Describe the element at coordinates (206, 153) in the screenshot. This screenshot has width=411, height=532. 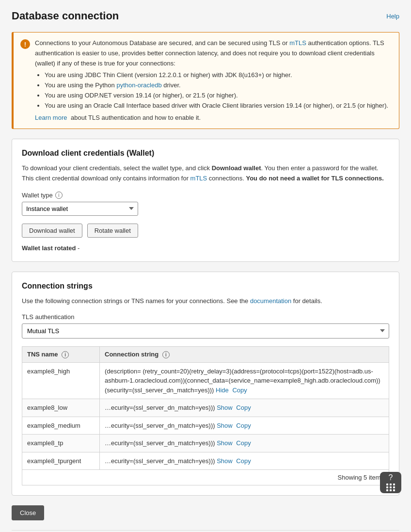
I see `wallet-card-title: Download client credentials (Wallet)` at that location.